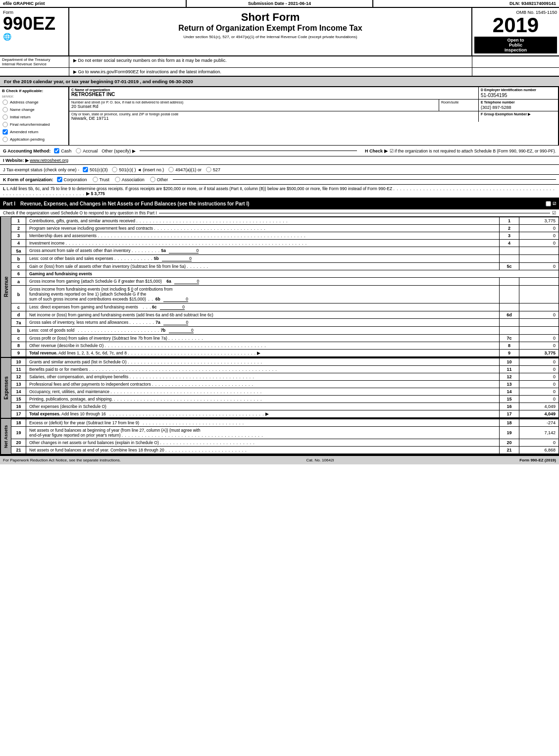  I want to click on accounting-h-label: H Check ▶, so click(376, 151).